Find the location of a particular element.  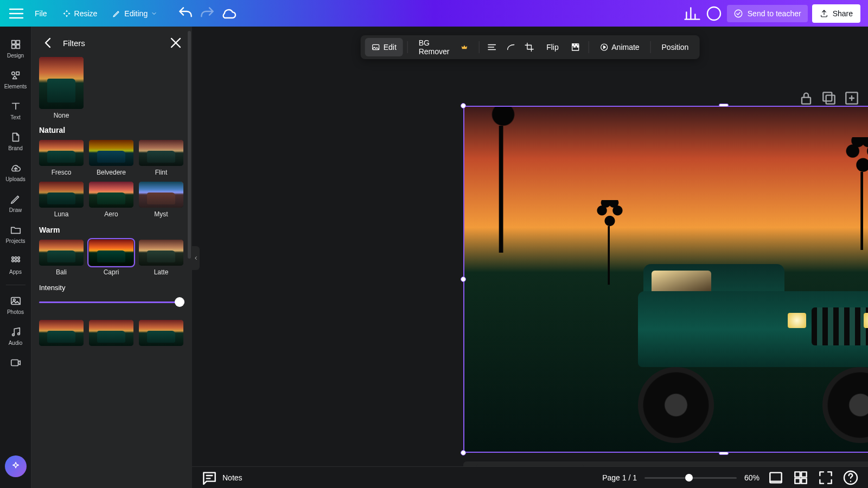

redo-icon is located at coordinates (207, 14).